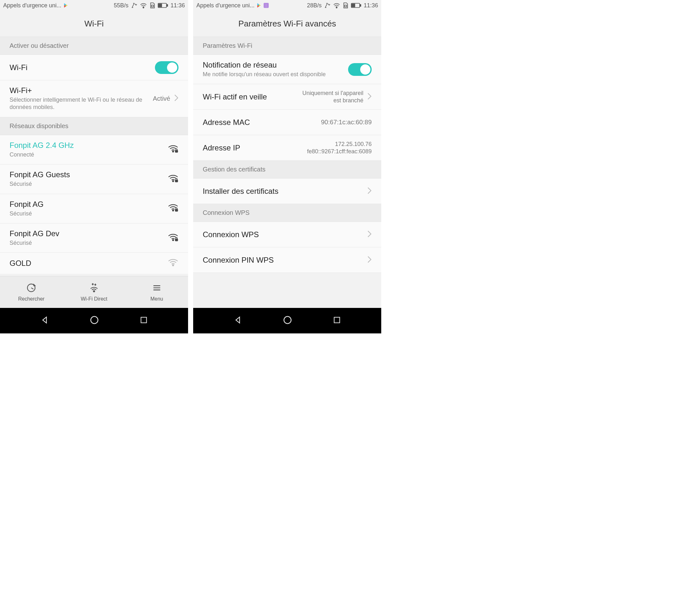 This screenshot has width=700, height=612. What do you see at coordinates (94, 179) in the screenshot?
I see `network-row: Fonpit AG Guests Sécurisé` at bounding box center [94, 179].